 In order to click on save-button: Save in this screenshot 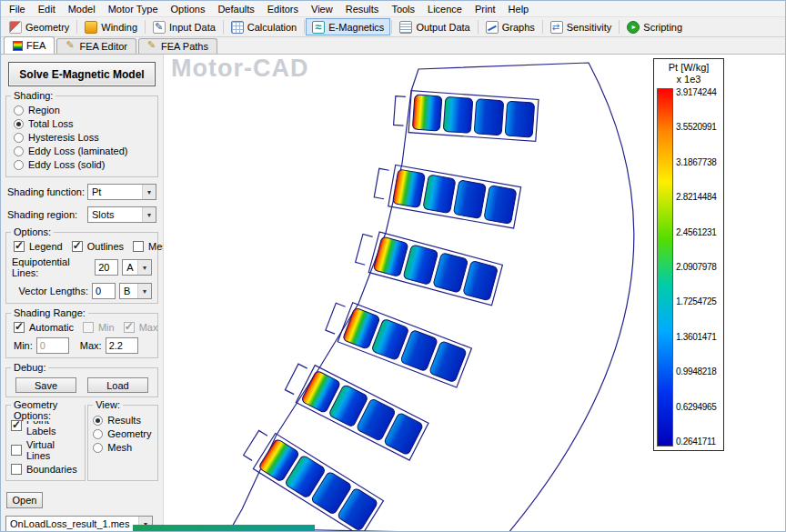, I will do `click(45, 386)`.